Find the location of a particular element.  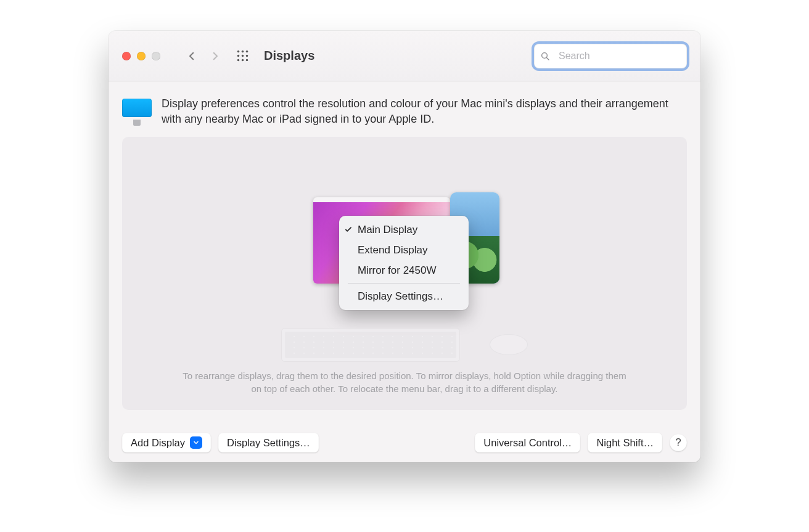

display-icon is located at coordinates (137, 112).